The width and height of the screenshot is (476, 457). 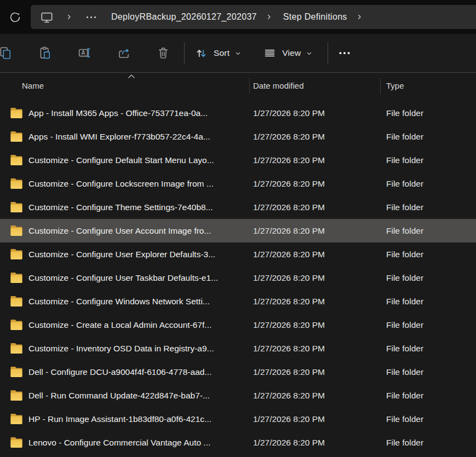 I want to click on command-bar: A, so click(x=238, y=54).